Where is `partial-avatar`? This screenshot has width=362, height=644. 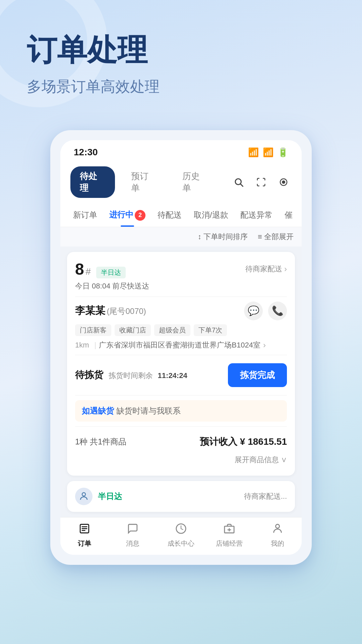 partial-avatar is located at coordinates (84, 496).